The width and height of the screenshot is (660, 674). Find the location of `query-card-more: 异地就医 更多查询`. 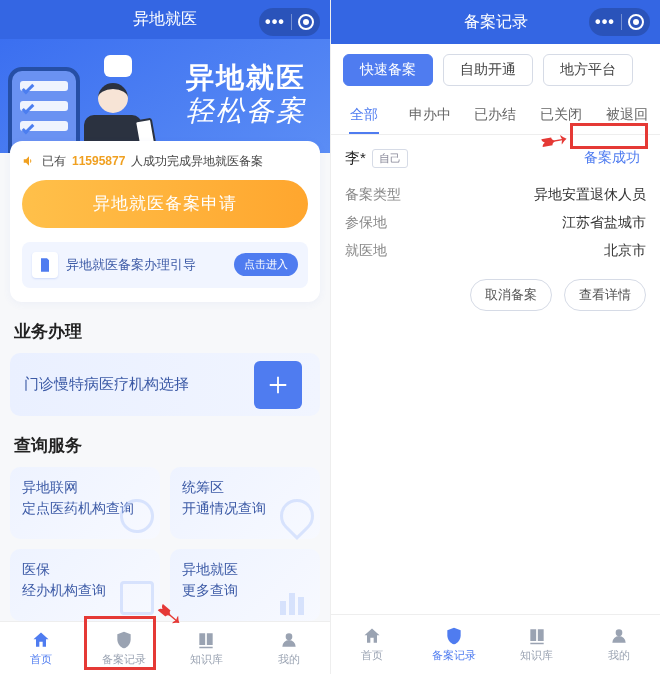

query-card-more: 异地就医 更多查询 is located at coordinates (245, 585).